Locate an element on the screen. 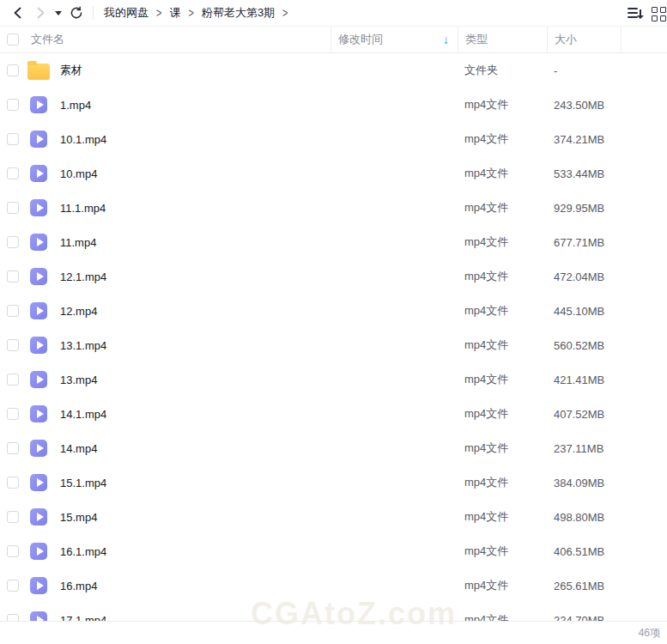 Image resolution: width=667 pixels, height=644 pixels. file-row: 10.mp4 mp4文件 533.44MB is located at coordinates (333, 173).